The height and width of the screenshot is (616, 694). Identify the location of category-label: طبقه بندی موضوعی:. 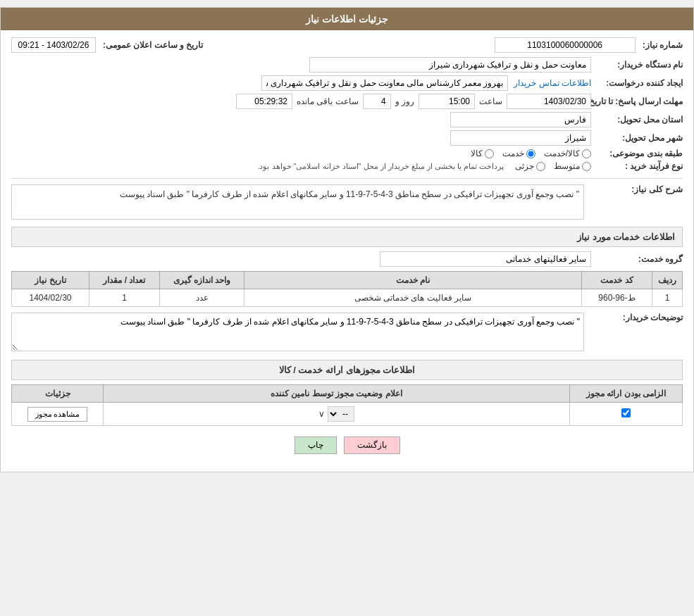
(637, 153).